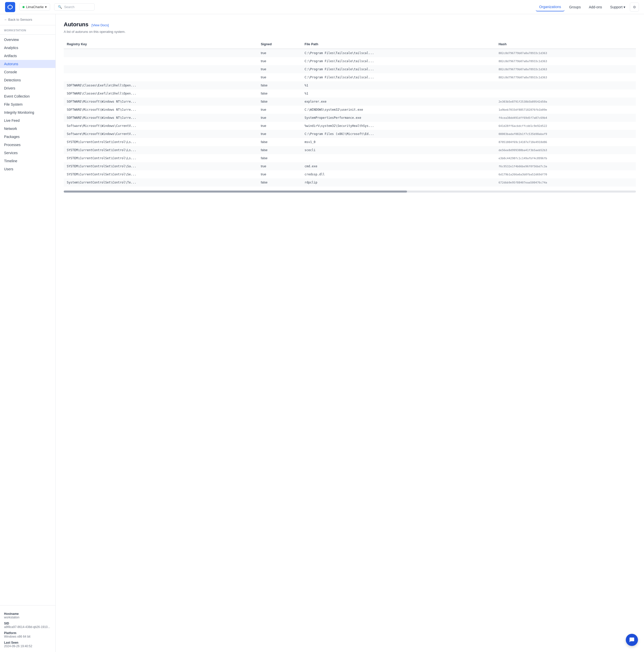  Describe the element at coordinates (235, 192) in the screenshot. I see `scrollbar-thumb` at that location.